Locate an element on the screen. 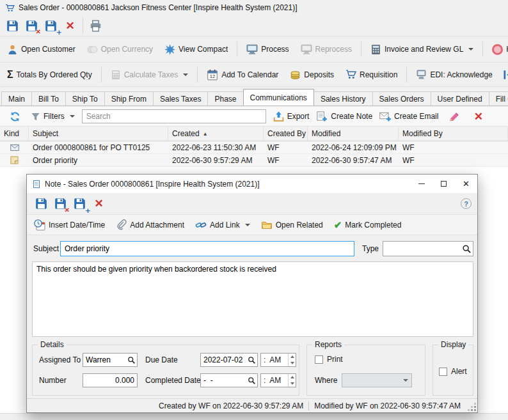 This screenshot has height=420, width=508. due-time-value: : AM is located at coordinates (274, 360).